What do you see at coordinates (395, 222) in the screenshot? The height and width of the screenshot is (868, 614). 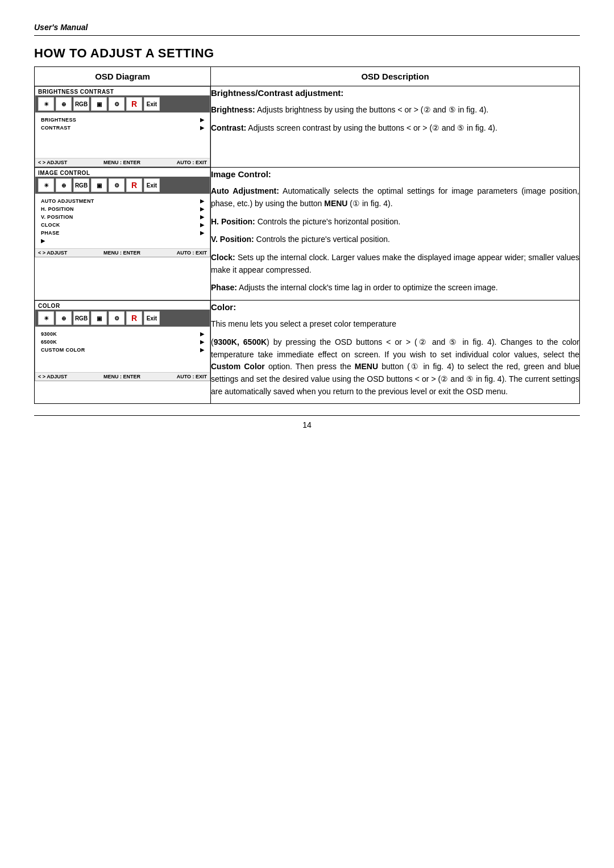 I see `description-paragraph: H. Position: Controls the picture's hori…` at bounding box center [395, 222].